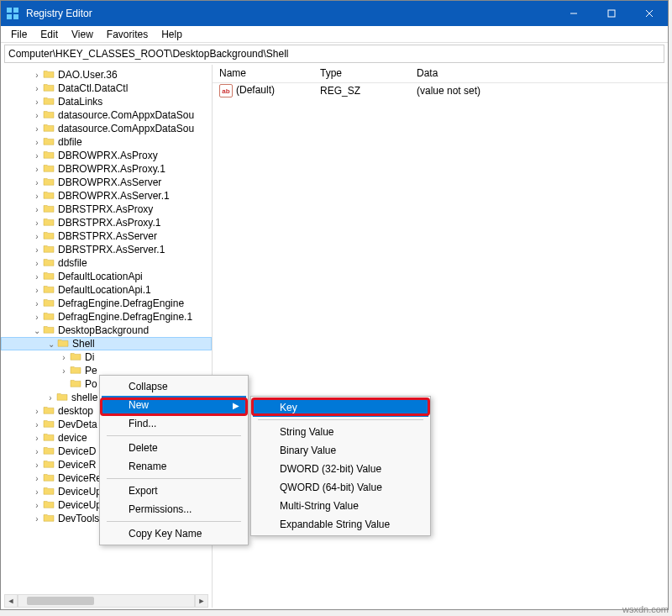 The image size is (672, 616). I want to click on menu-favorites: Favorites, so click(128, 34).